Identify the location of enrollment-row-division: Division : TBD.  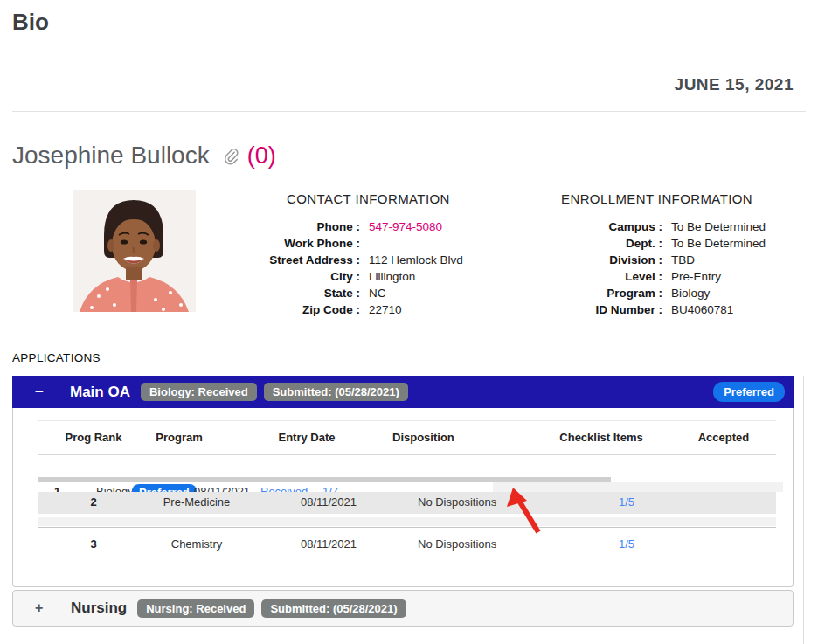
(645, 260).